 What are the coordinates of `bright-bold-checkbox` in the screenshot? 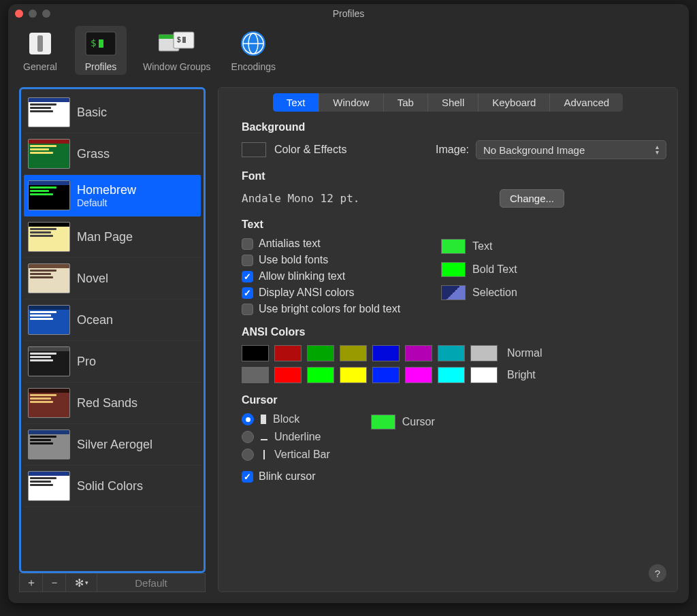 It's located at (248, 309).